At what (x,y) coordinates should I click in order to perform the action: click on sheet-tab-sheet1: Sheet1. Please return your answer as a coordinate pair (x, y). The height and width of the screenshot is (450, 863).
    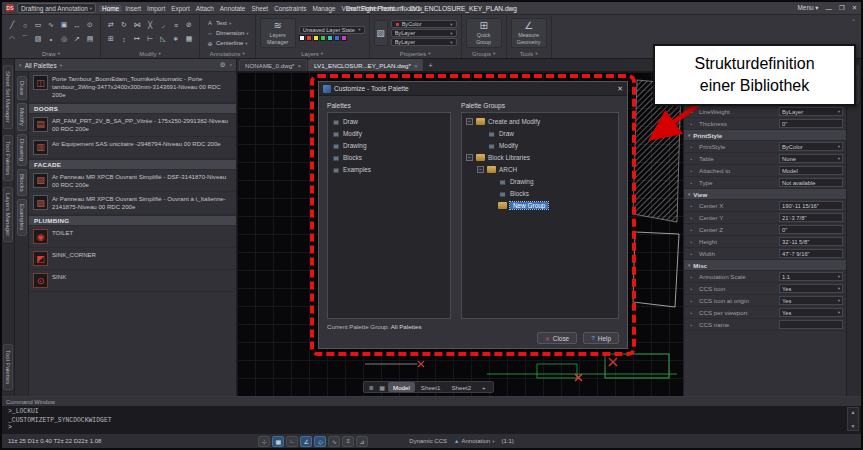
    Looking at the image, I should click on (431, 387).